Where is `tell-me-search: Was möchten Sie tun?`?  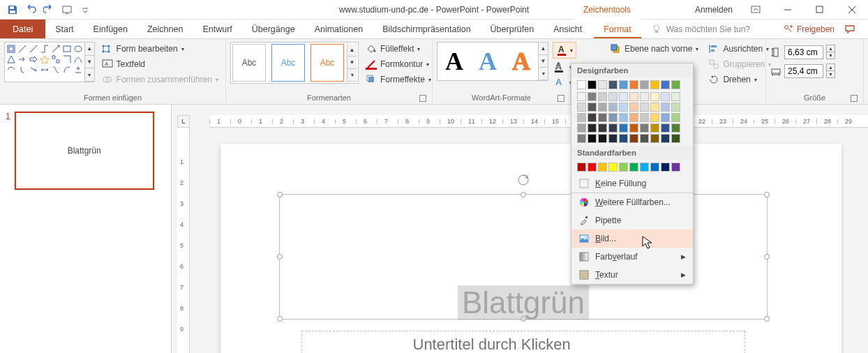 tell-me-search: Was möchten Sie tun? is located at coordinates (712, 29).